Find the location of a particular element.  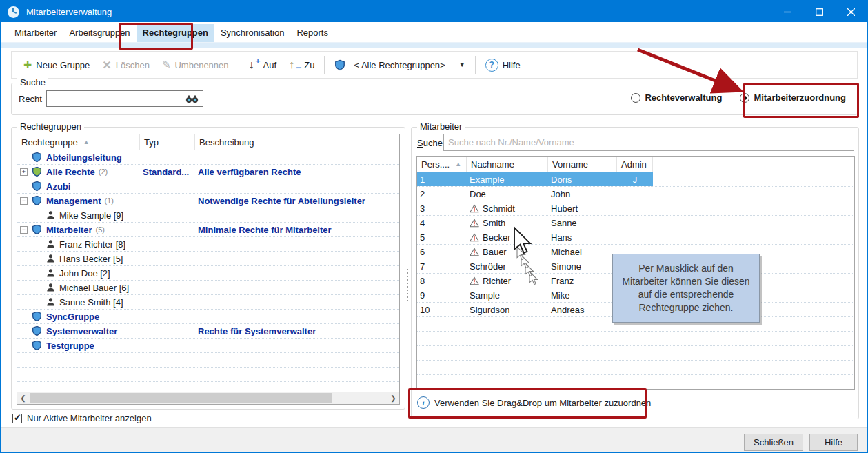

recht-search-input is located at coordinates (125, 99).